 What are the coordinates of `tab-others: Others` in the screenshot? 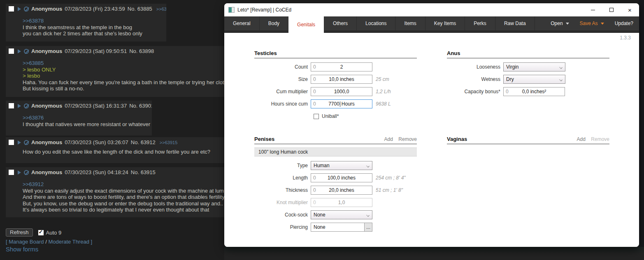 It's located at (341, 23).